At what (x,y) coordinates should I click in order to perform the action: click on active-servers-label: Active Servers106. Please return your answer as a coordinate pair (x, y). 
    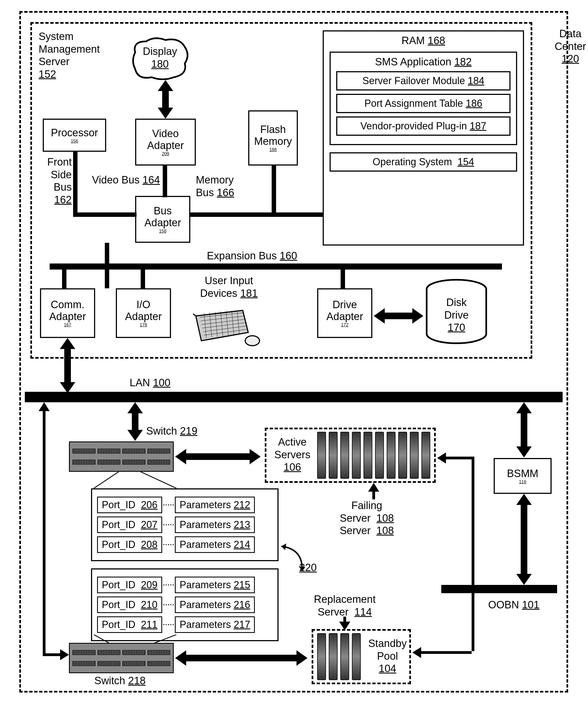
    Looking at the image, I should click on (292, 455).